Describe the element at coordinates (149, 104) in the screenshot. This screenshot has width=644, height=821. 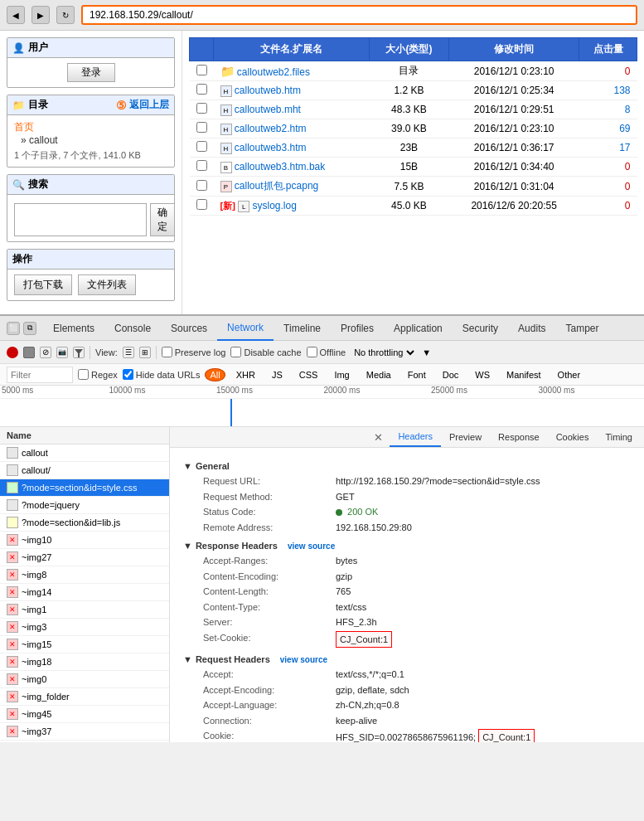
I see `back-link: 返回上层` at that location.